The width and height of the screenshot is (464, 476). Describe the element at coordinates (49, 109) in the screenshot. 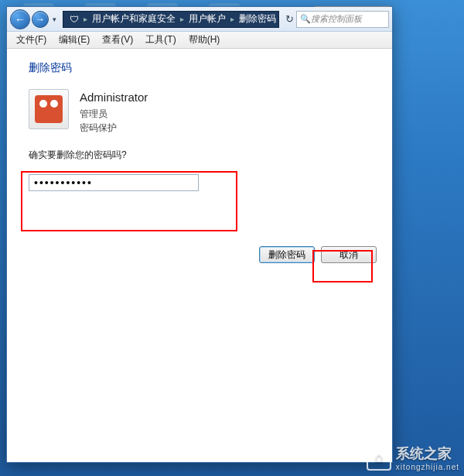

I see `user-avatar-icon` at that location.